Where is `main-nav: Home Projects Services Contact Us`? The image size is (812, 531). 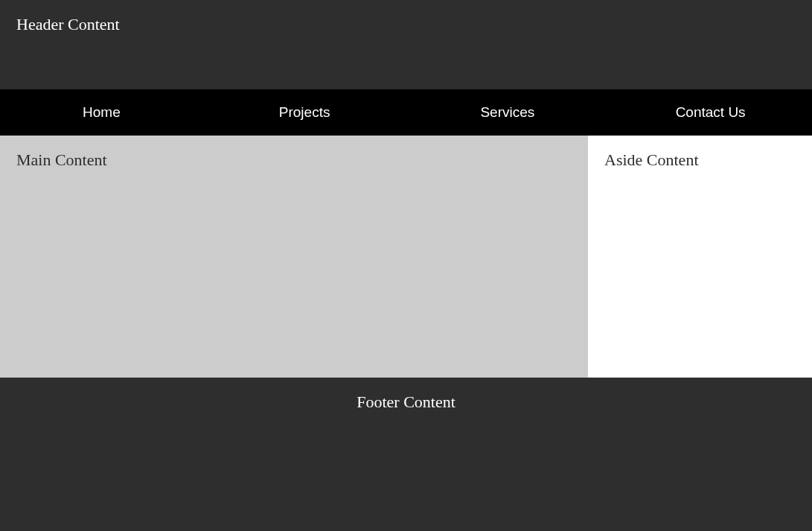
main-nav: Home Projects Services Contact Us is located at coordinates (406, 112).